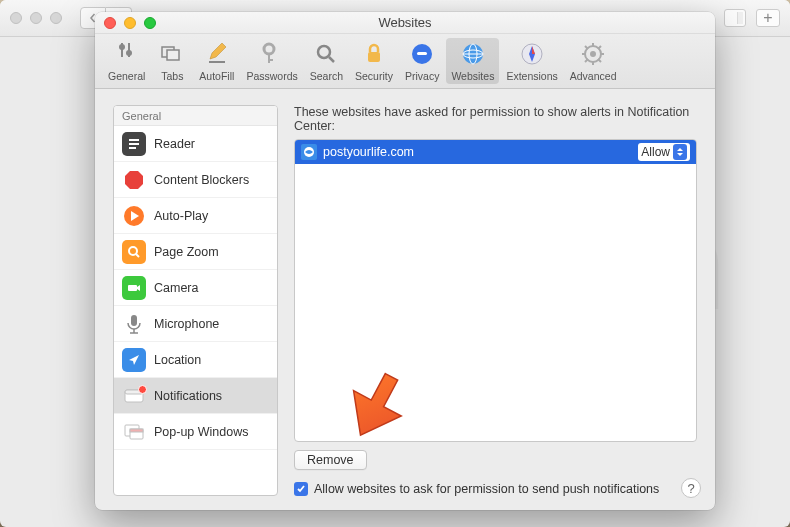  What do you see at coordinates (405, 23) in the screenshot?
I see `inner-titlebar: Websites` at bounding box center [405, 23].